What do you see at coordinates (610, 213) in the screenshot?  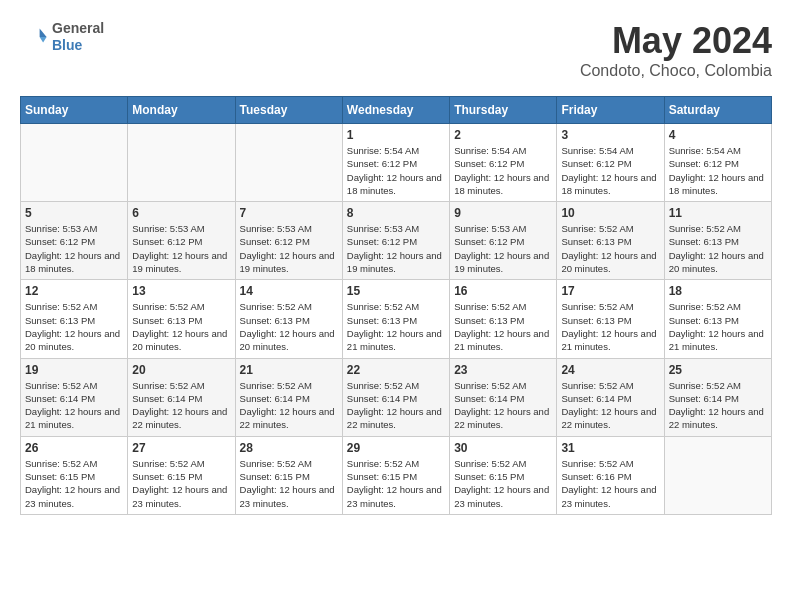 I see `day-number: 10` at bounding box center [610, 213].